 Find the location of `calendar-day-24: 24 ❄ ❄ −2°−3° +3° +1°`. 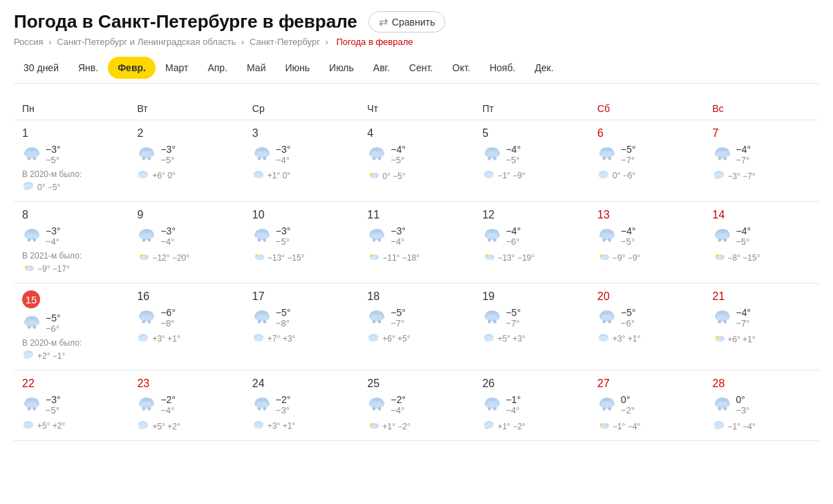

calendar-day-24: 24 ❄ ❄ −2°−3° +3° +1° is located at coordinates (301, 406).